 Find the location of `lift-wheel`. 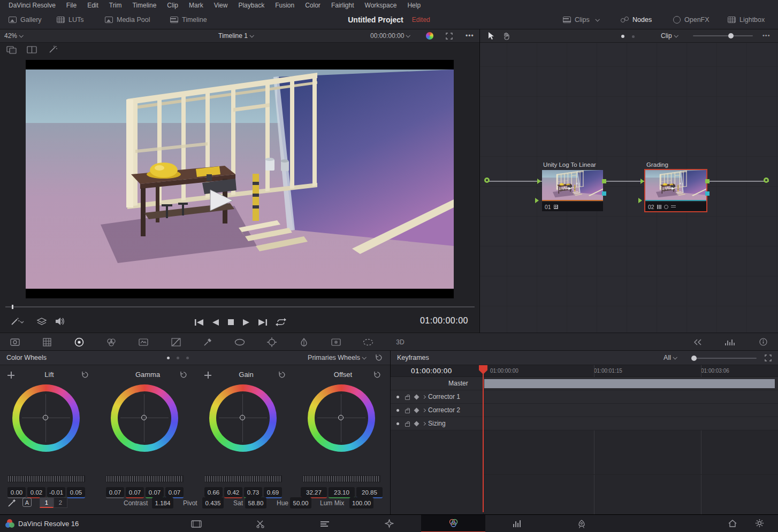

lift-wheel is located at coordinates (46, 418).